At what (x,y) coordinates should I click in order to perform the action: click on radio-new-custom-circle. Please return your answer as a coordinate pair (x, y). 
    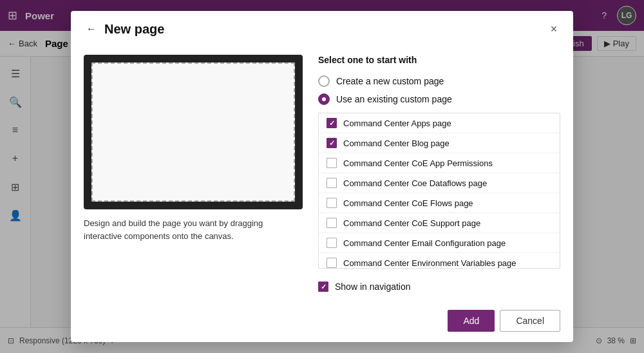
    Looking at the image, I should click on (324, 81).